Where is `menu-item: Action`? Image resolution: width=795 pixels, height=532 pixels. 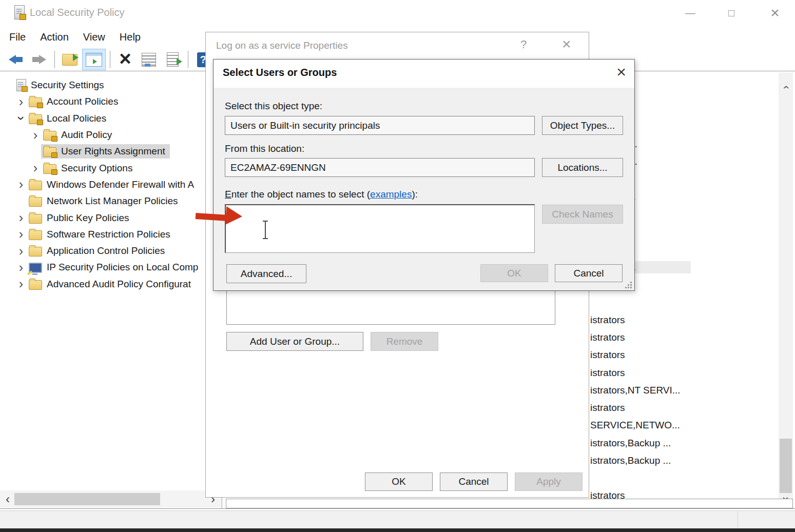 menu-item: Action is located at coordinates (54, 37).